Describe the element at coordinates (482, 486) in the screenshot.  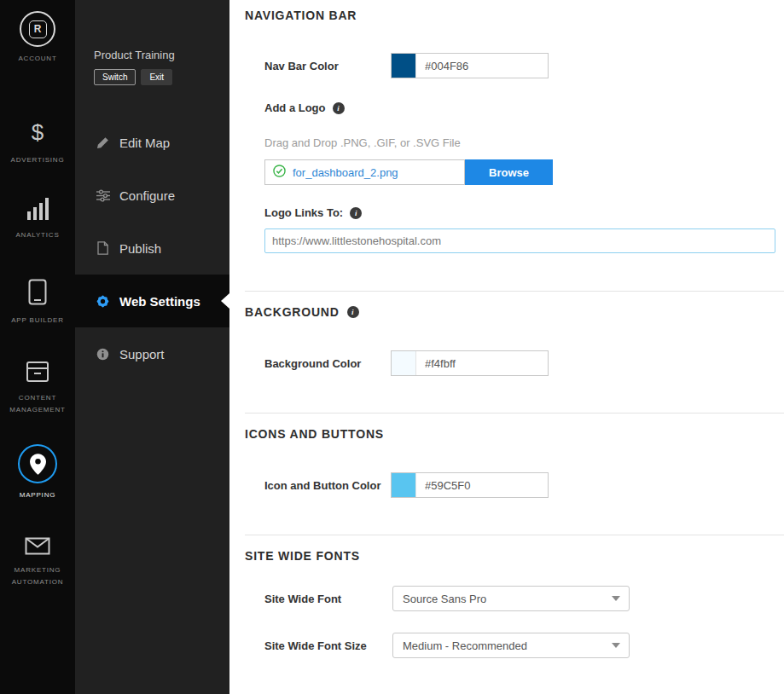
I see `icon-button-color-input` at that location.